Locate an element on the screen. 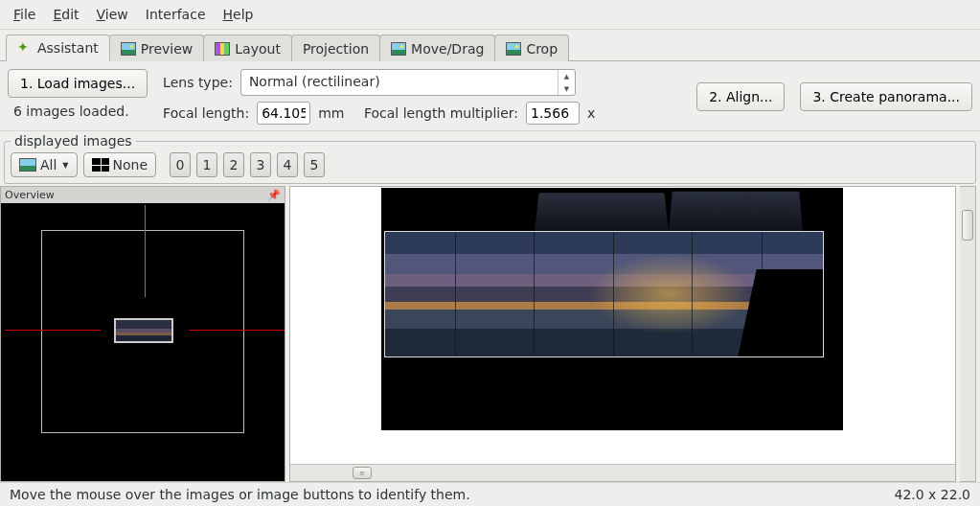  displayed-images-legend: displayed images is located at coordinates (73, 141).